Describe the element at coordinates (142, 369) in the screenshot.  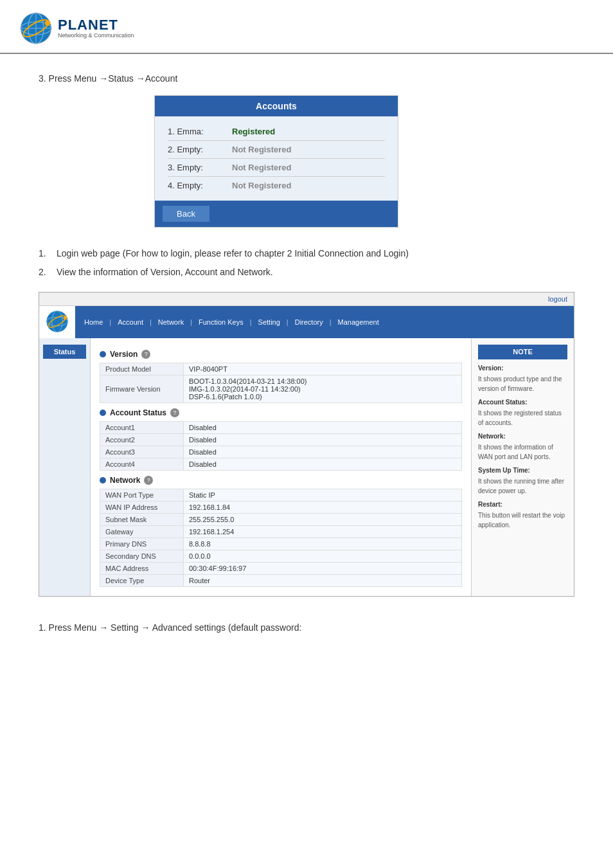
I see `product-model-label: Product Model` at that location.